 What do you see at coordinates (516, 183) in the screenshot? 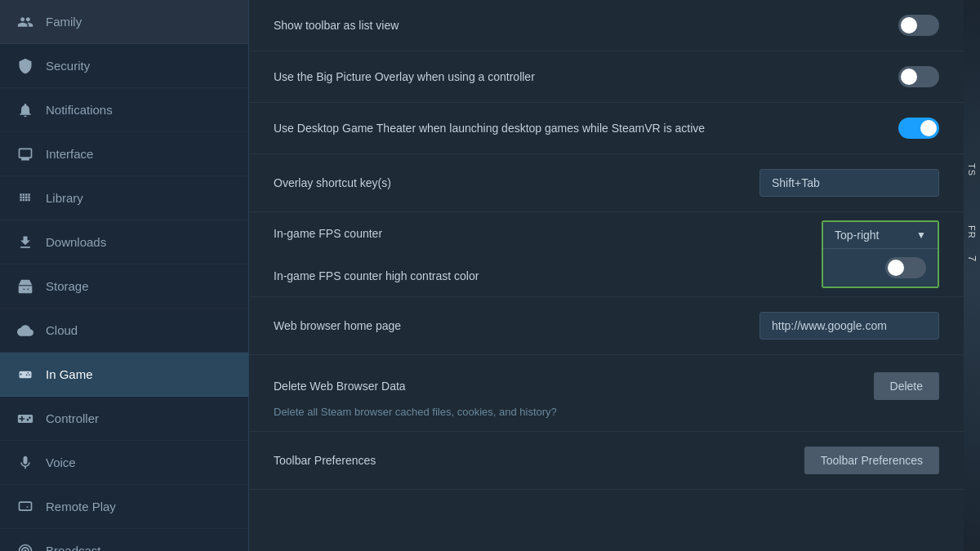
I see `overlay-shortcut-label: Overlay shortcut key(s)` at bounding box center [516, 183].